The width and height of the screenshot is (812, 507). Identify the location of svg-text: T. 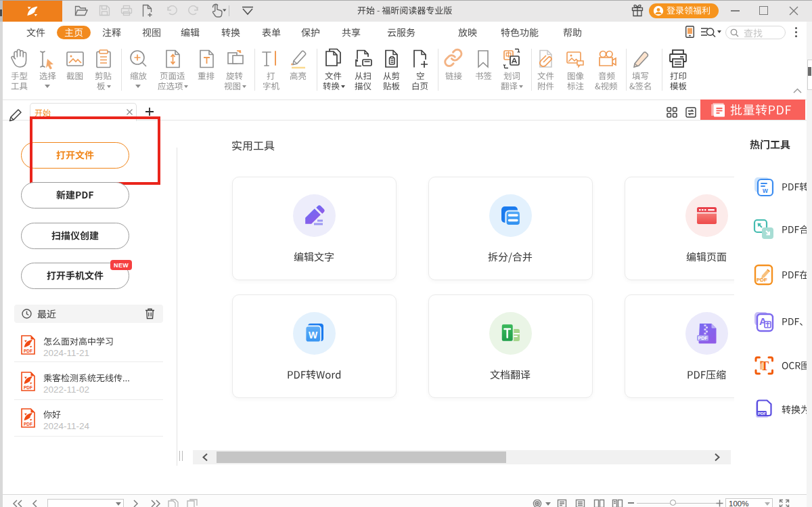
(765, 366).